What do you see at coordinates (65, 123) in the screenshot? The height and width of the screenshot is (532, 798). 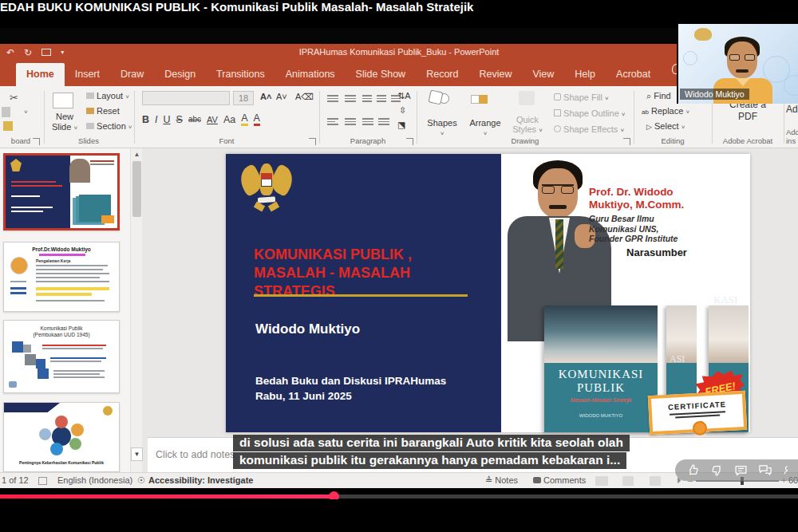 I see `new-slide-button: New Slide ˅` at bounding box center [65, 123].